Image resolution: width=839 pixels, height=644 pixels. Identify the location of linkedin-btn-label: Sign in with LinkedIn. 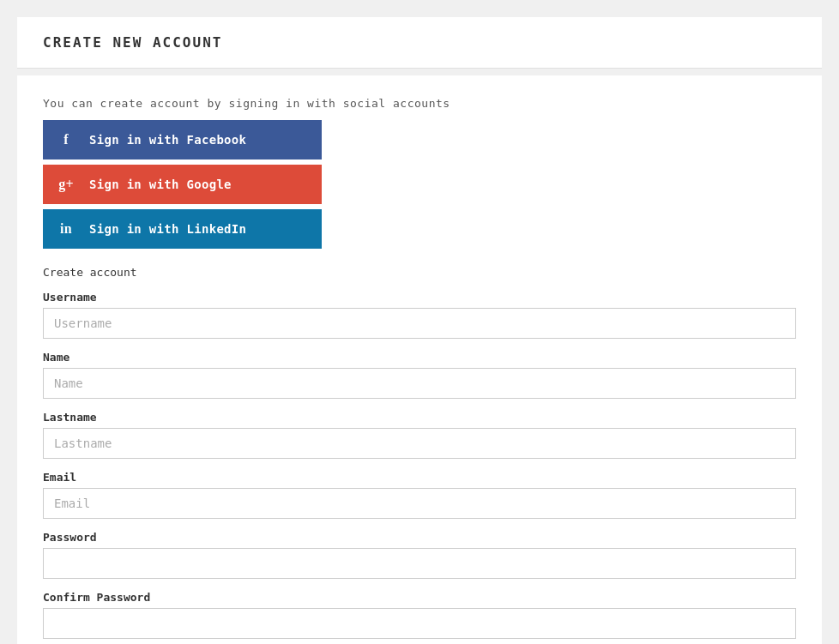
(168, 229).